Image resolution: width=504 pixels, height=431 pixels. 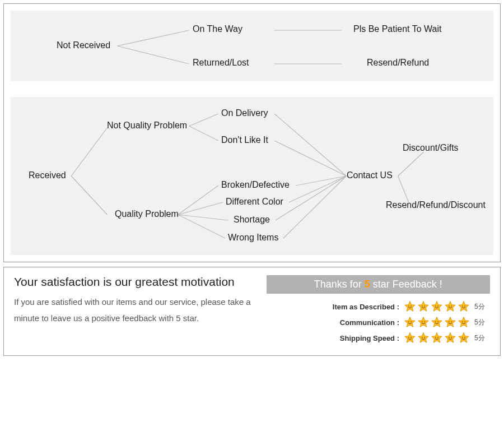 What do you see at coordinates (379, 307) in the screenshot?
I see `rating-row: Item as Described :` at bounding box center [379, 307].